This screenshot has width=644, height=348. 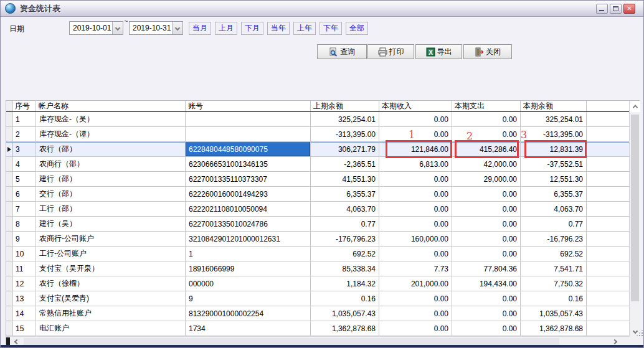 What do you see at coordinates (318, 194) in the screenshot?
I see `table-row: 6 交行（邵） 6222600160001494293 6,355.37 0.0…` at bounding box center [318, 194].